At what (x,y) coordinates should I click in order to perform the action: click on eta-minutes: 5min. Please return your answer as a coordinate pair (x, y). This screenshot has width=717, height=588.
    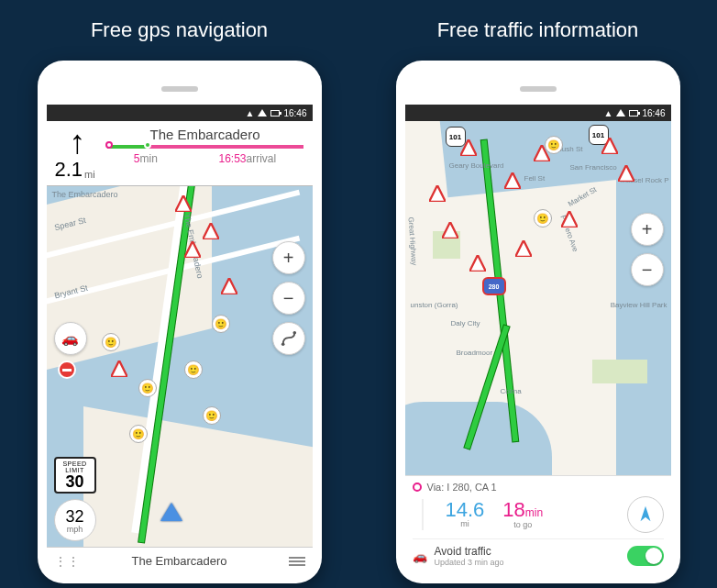
    Looking at the image, I should click on (146, 159).